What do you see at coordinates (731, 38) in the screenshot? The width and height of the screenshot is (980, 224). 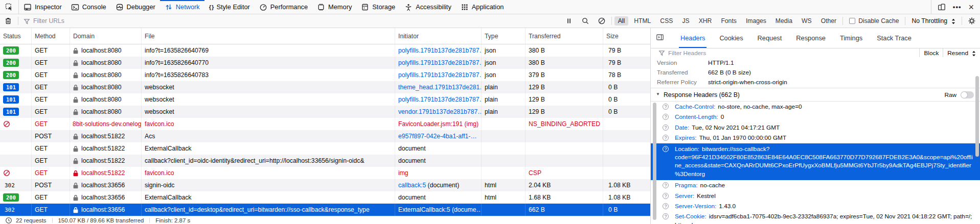 I see `details-tab-cookies: Cookies` at bounding box center [731, 38].